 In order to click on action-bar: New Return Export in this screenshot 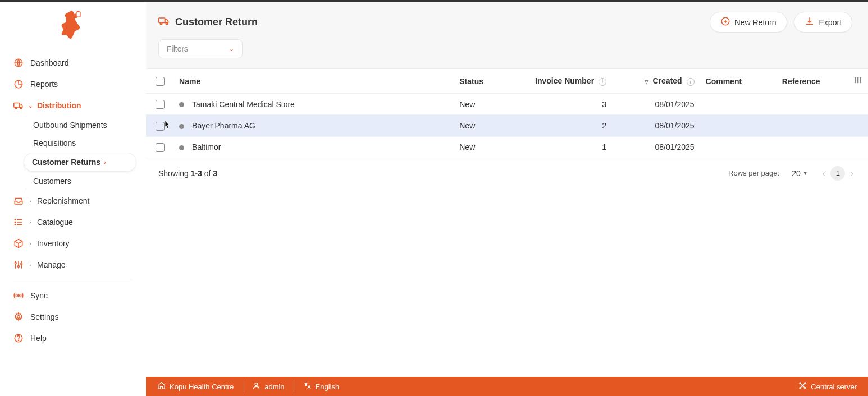, I will do `click(781, 22)`.